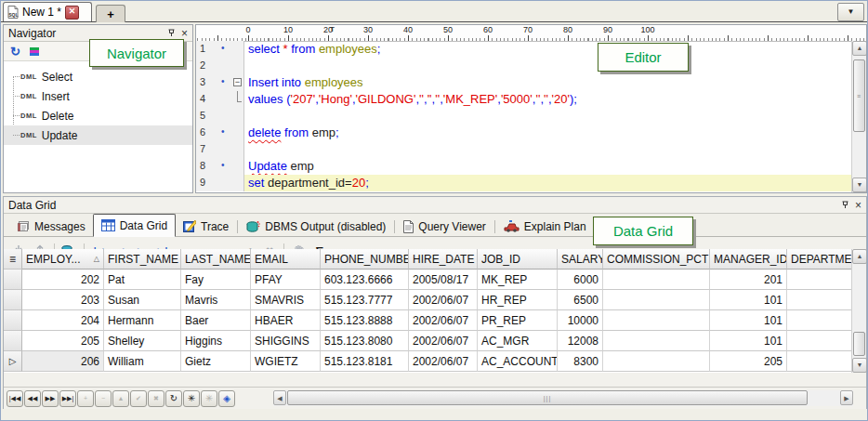 The height and width of the screenshot is (421, 868). I want to click on refresh-icon: ↻, so click(15, 52).